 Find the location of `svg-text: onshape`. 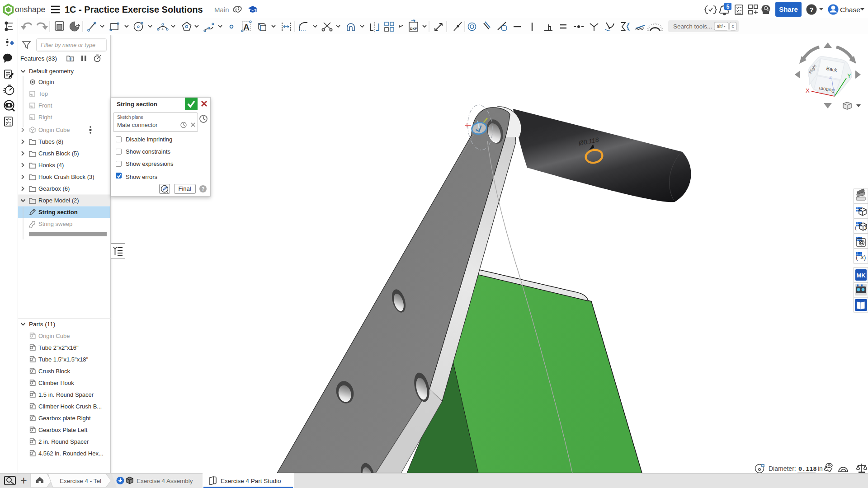

svg-text: onshape is located at coordinates (30, 9).